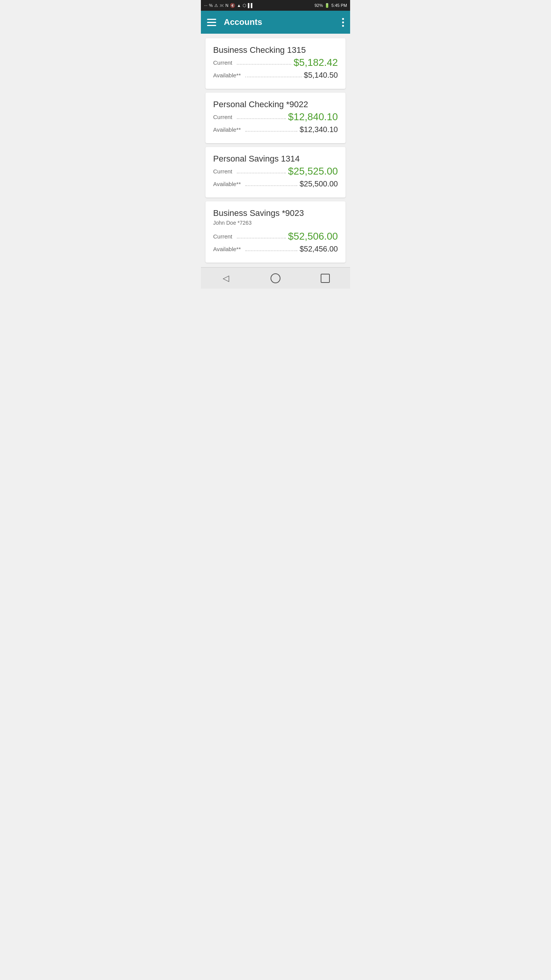  Describe the element at coordinates (316, 63) in the screenshot. I see `current-amount: $5,182.42` at that location.